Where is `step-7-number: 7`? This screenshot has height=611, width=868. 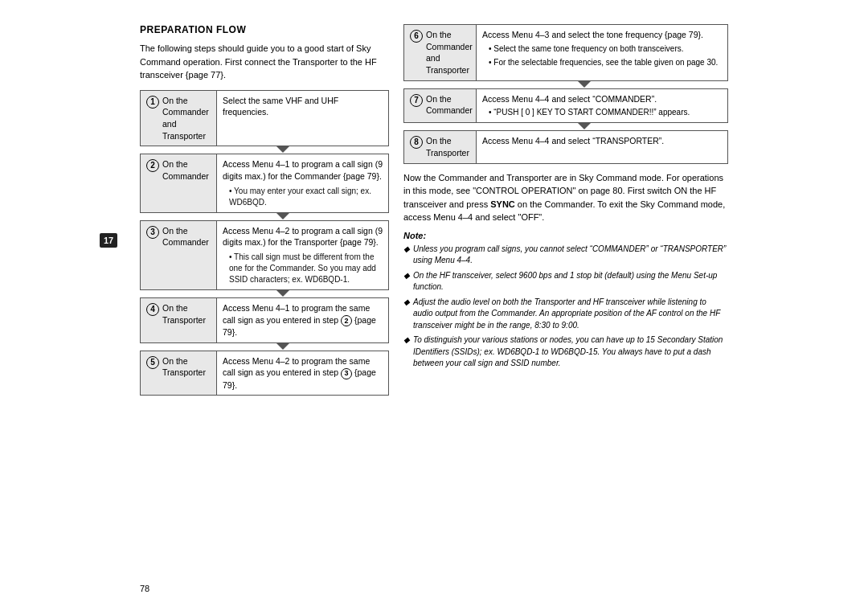 step-7-number: 7 is located at coordinates (416, 100).